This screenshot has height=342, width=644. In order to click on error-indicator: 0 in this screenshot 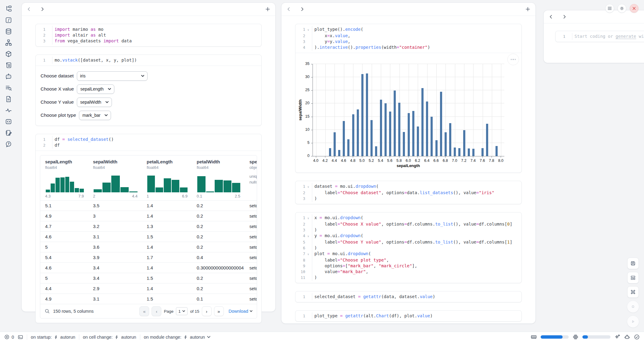, I will do `click(9, 337)`.